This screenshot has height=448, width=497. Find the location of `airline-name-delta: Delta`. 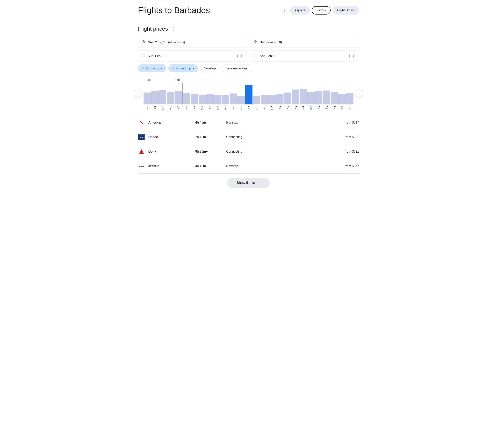

airline-name-delta: Delta is located at coordinates (158, 152).